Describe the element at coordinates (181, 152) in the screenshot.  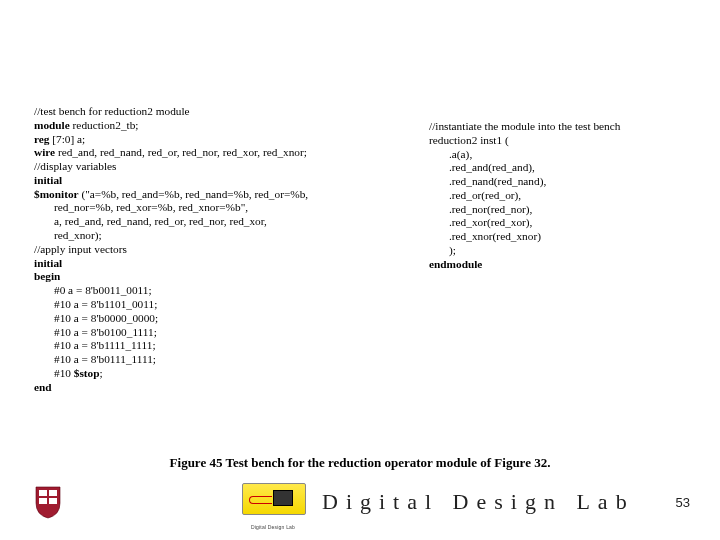
I see `code-text: red_and, red_nand, red_or, red_nor, red_…` at that location.